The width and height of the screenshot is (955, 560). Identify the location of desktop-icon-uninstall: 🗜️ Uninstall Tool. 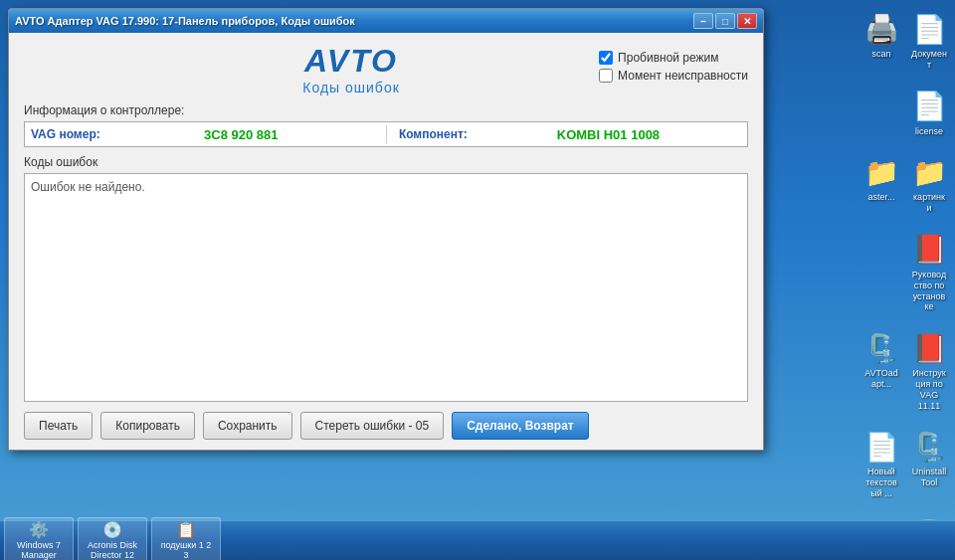
(929, 464).